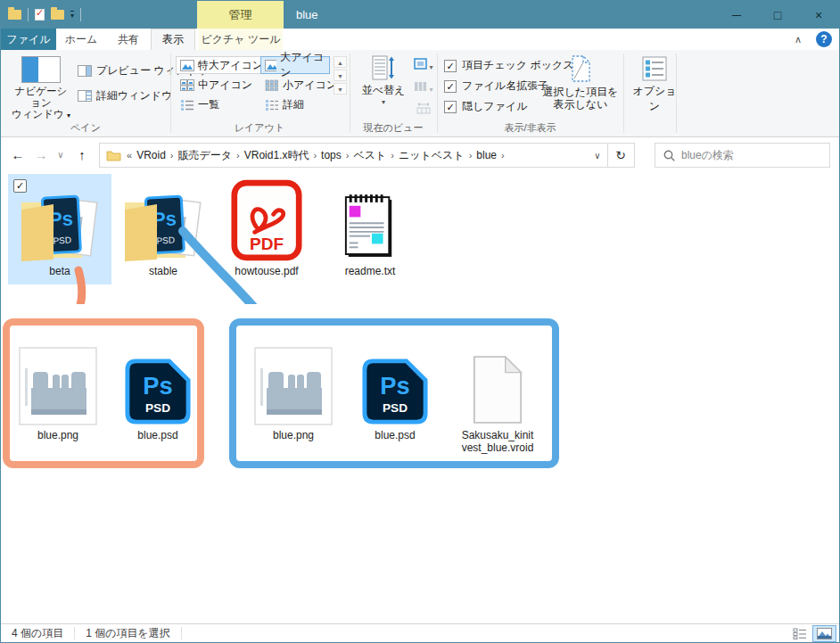 The height and width of the screenshot is (643, 840). I want to click on item-checkbox-checked: ✓, so click(20, 185).